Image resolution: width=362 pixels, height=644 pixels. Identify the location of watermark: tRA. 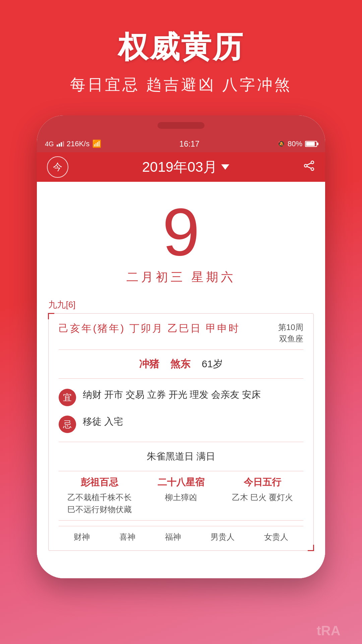
(328, 631).